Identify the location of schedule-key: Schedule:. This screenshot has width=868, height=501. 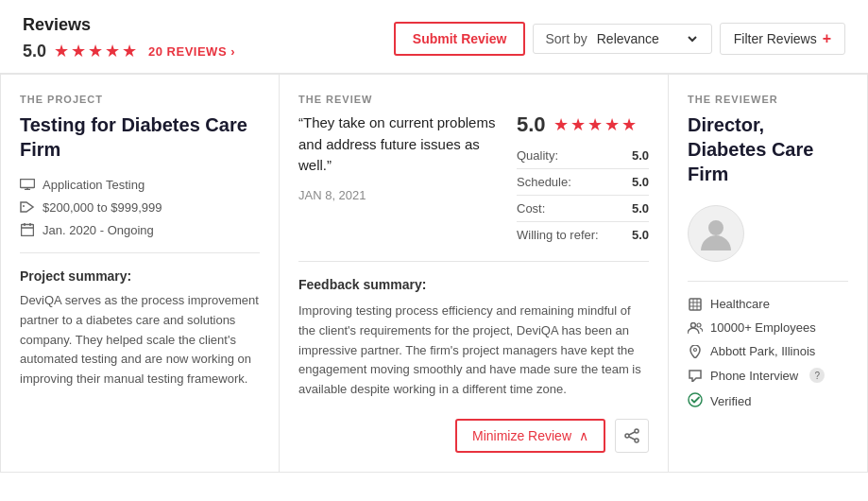
(544, 181).